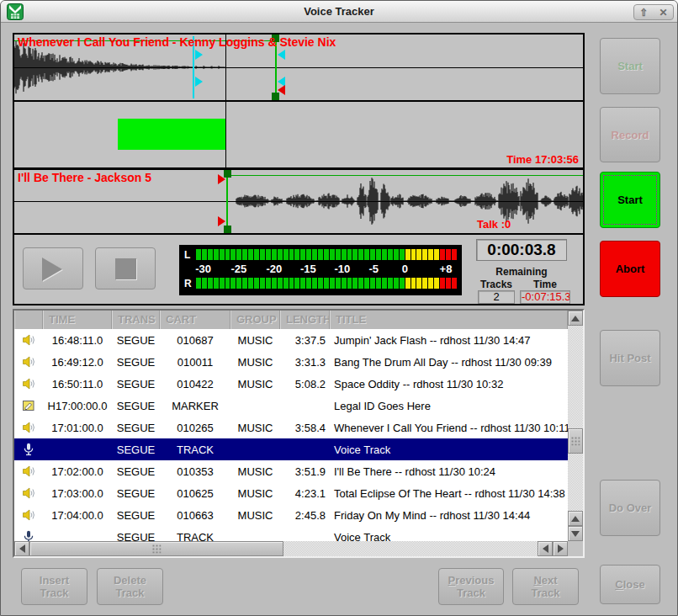 This screenshot has height=616, width=678. Describe the element at coordinates (225, 135) in the screenshot. I see `voicetrack-boundary-line` at that location.